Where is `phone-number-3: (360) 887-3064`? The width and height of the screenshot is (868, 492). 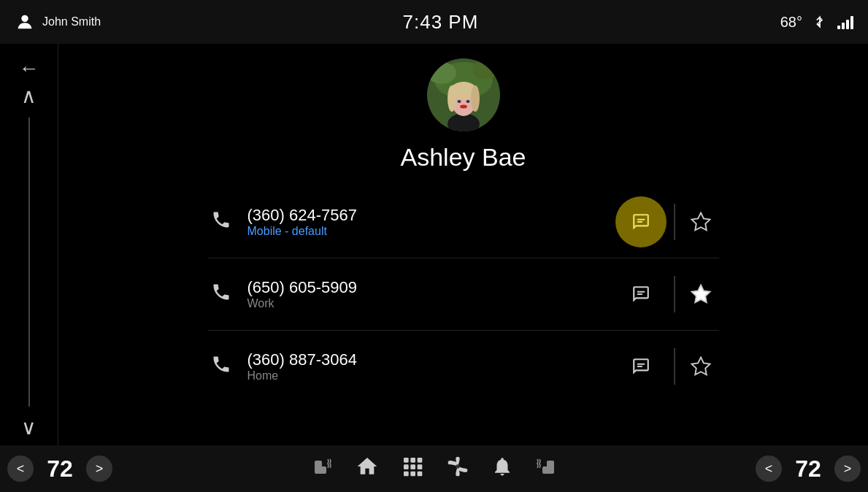
phone-number-3: (360) 887-3064 is located at coordinates (425, 360).